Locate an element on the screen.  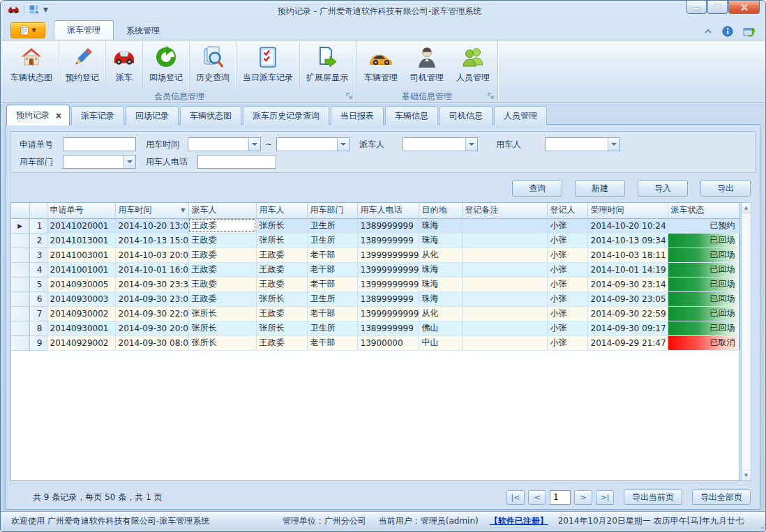
cell-use_time: 2014-09-30 08:00 is located at coordinates (152, 343).